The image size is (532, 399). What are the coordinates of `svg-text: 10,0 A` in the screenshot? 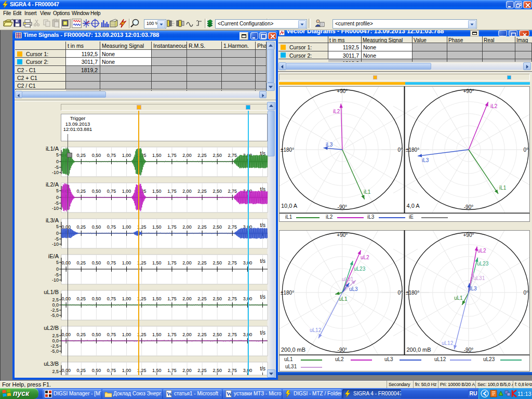 It's located at (289, 206).